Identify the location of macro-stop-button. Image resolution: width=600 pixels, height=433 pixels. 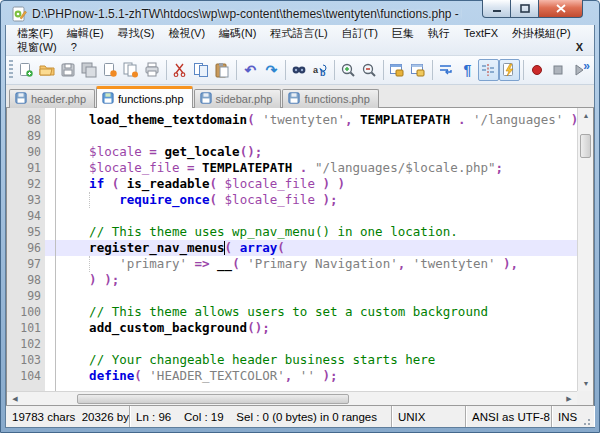
(558, 70).